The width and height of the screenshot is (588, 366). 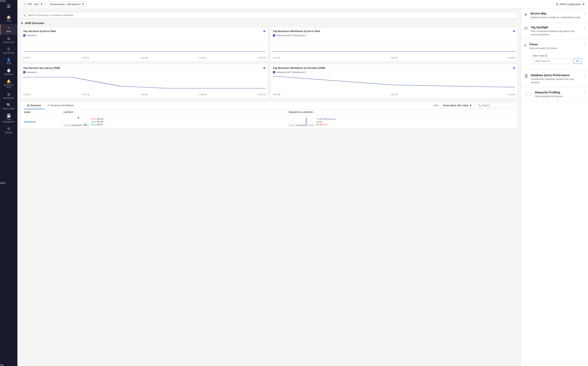 What do you see at coordinates (526, 29) in the screenshot?
I see `tag-spotlight-icon: 🏷` at bounding box center [526, 29].